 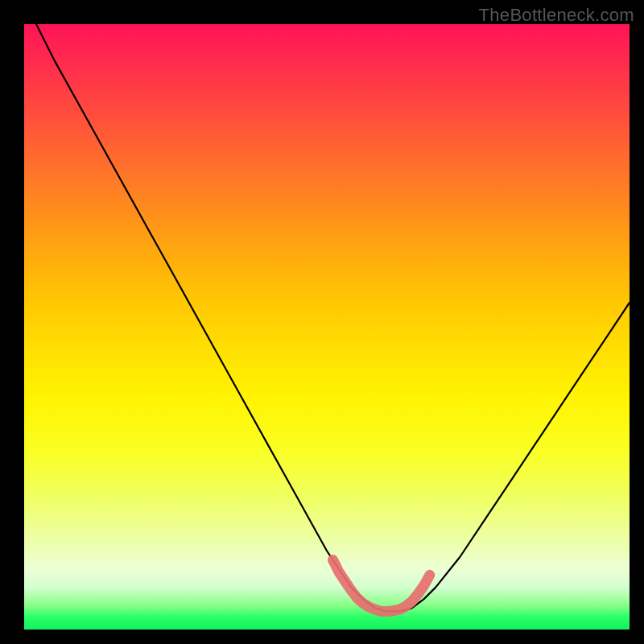 What do you see at coordinates (382, 586) in the screenshot?
I see `optimal-range-marker-path` at bounding box center [382, 586].